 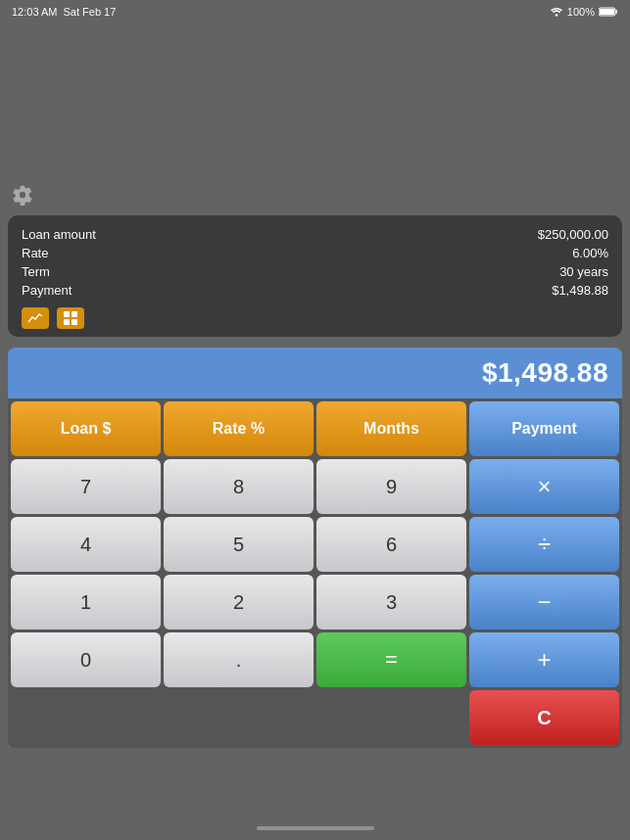 What do you see at coordinates (315, 276) in the screenshot?
I see `info-card: Loan amount $250,000.00 Rate 6.00% Term …` at bounding box center [315, 276].